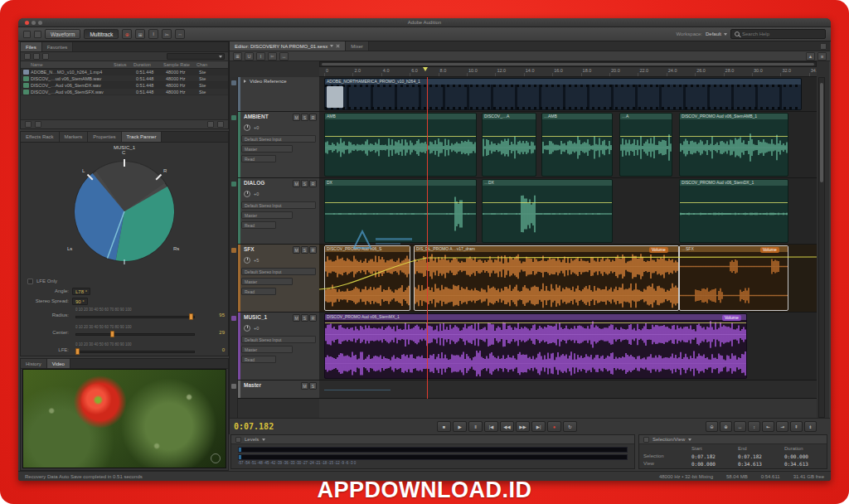 Image resolution: width=849 pixels, height=504 pixels. I want to click on tab-favorites: Favorites, so click(58, 46).